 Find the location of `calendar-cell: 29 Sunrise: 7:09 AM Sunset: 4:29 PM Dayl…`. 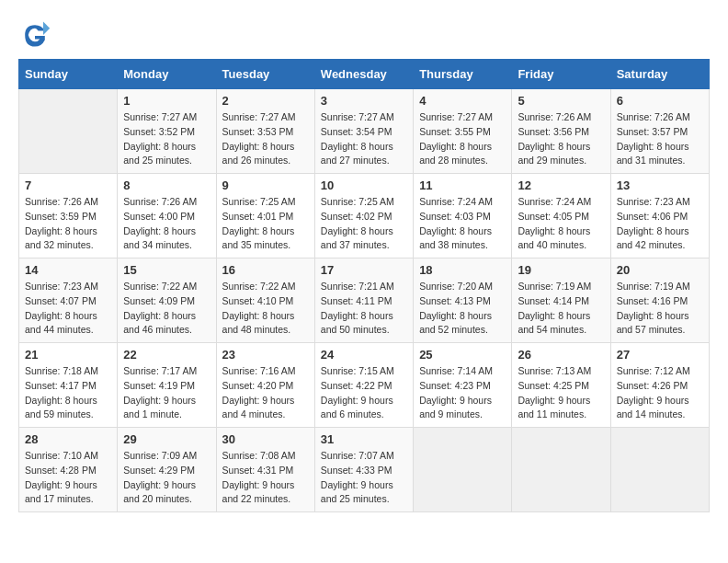

calendar-cell: 29 Sunrise: 7:09 AM Sunset: 4:29 PM Dayl… is located at coordinates (167, 470).